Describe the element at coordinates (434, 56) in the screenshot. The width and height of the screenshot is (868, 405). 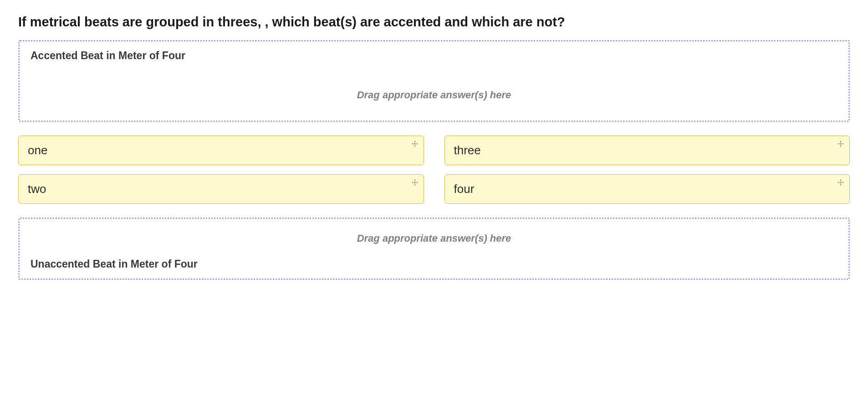
I see `drop-zone-accented-title: Accented Beat in Meter of Four` at that location.